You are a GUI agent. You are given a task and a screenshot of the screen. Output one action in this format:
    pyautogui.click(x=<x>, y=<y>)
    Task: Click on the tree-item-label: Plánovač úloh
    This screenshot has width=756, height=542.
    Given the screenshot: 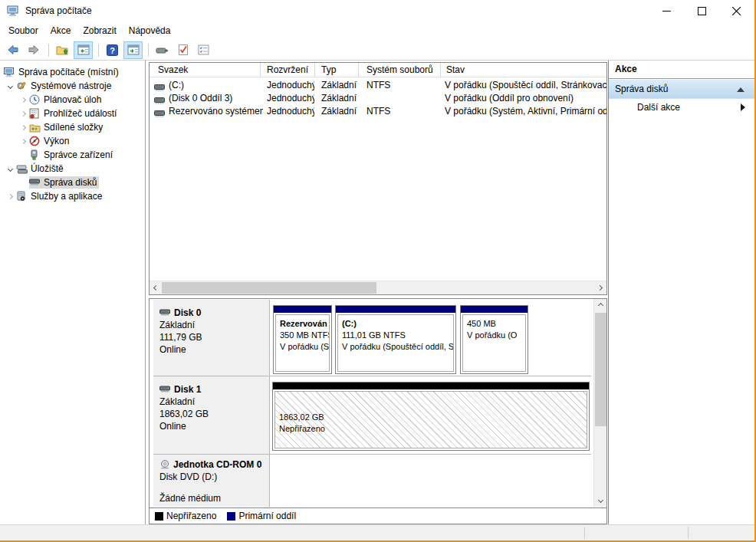 What is the action you would take?
    pyautogui.click(x=72, y=100)
    